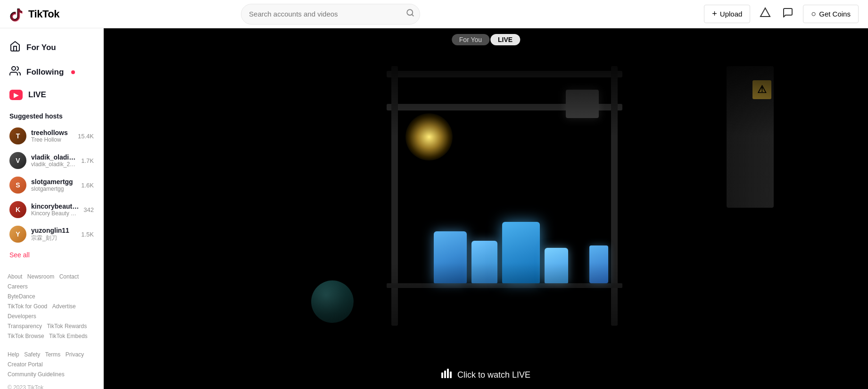  What do you see at coordinates (67, 326) in the screenshot?
I see `footer-link-rewards: TikTok Rewards` at bounding box center [67, 326].